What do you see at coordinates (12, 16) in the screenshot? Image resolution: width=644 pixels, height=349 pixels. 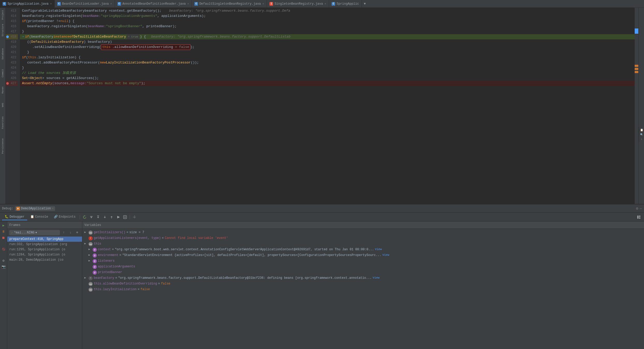 I see `line-num-414: 414` at bounding box center [12, 16].